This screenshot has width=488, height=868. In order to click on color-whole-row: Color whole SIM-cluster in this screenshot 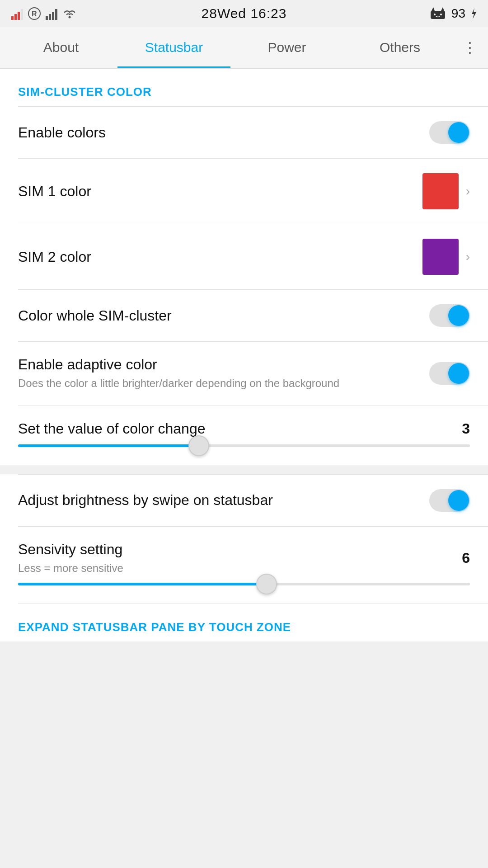, I will do `click(244, 316)`.